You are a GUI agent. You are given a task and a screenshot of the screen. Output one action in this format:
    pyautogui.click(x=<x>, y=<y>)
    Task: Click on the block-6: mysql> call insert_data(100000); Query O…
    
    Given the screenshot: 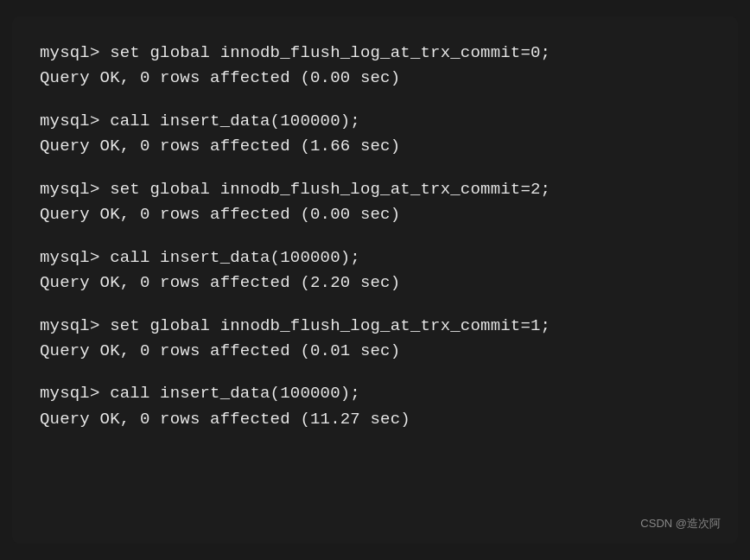 What is the action you would take?
    pyautogui.click(x=375, y=406)
    